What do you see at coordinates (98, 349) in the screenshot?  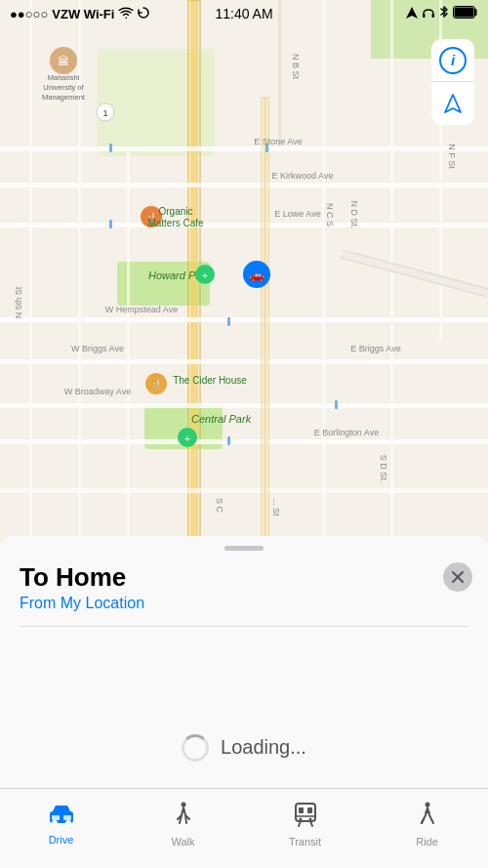 I see `svg-text: W Briggs Ave` at bounding box center [98, 349].